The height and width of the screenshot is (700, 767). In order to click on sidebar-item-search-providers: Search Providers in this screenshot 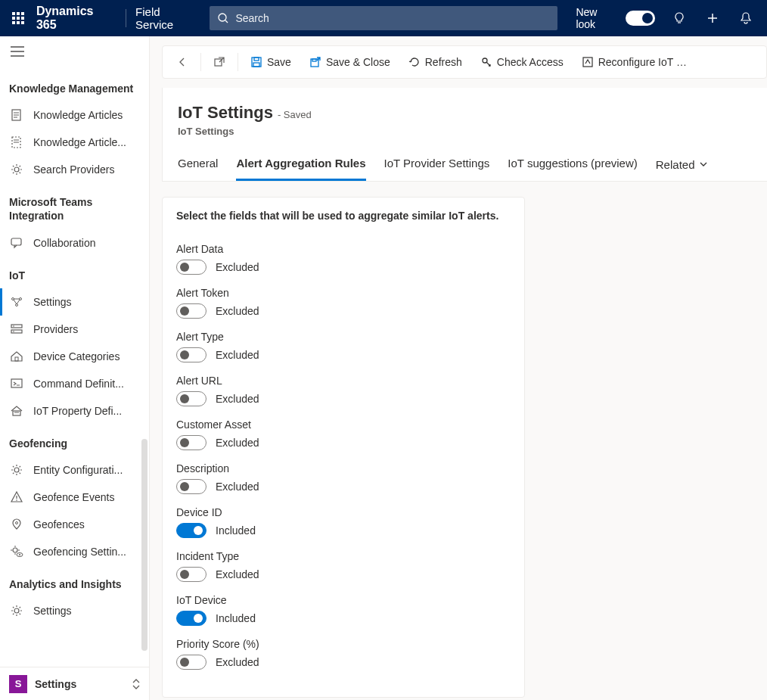, I will do `click(74, 170)`.